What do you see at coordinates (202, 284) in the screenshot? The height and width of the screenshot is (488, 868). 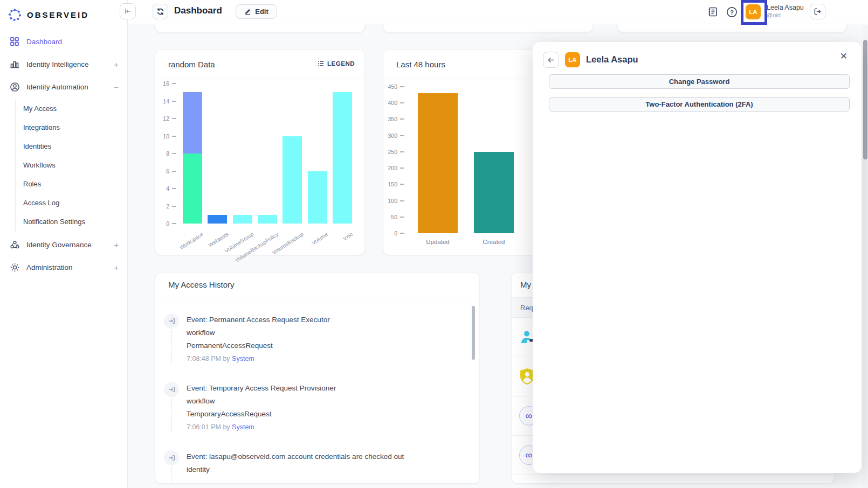 I see `access-history-title: My Access History` at bounding box center [202, 284].